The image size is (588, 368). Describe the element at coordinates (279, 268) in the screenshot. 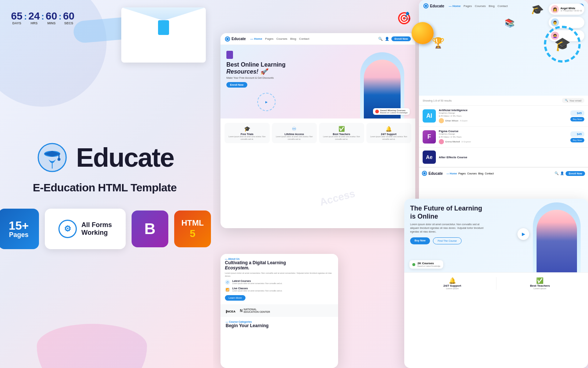

I see `sc-bl-section-title2: Ecosystem.` at that location.